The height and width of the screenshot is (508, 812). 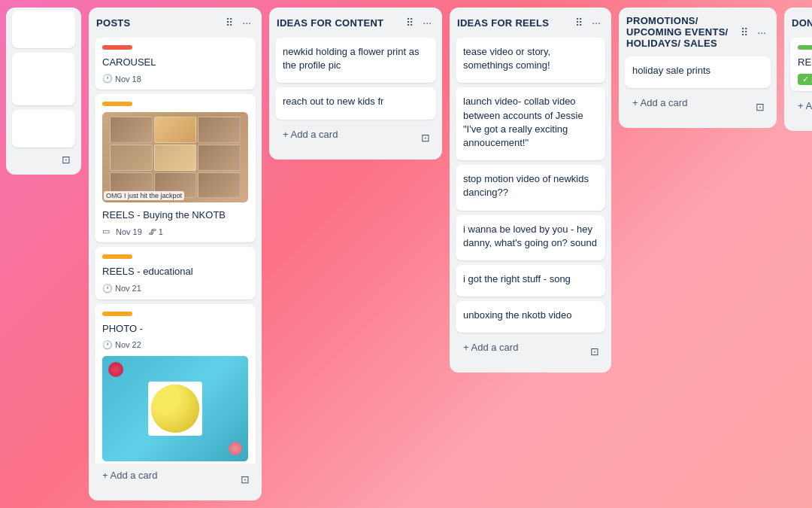 I want to click on card-reels-announce-meta: ✓ Nov 15, so click(x=804, y=80).